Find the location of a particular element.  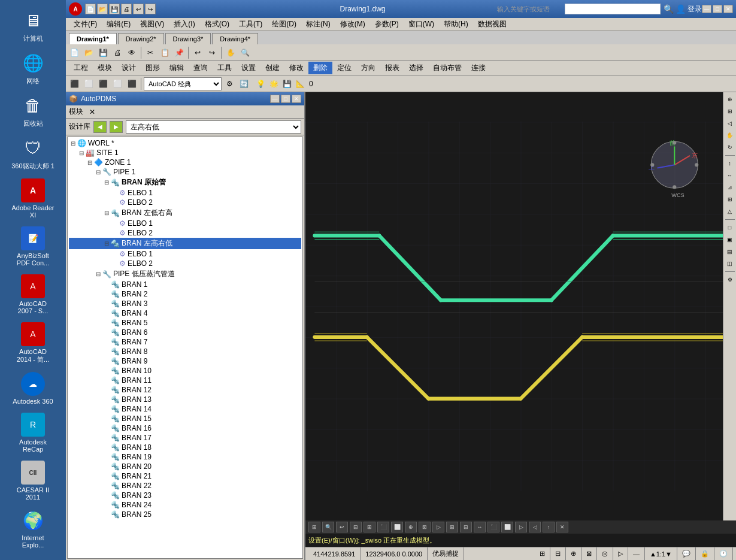

tree-node-bran25: 🔩 BRAN 25 is located at coordinates (185, 514).